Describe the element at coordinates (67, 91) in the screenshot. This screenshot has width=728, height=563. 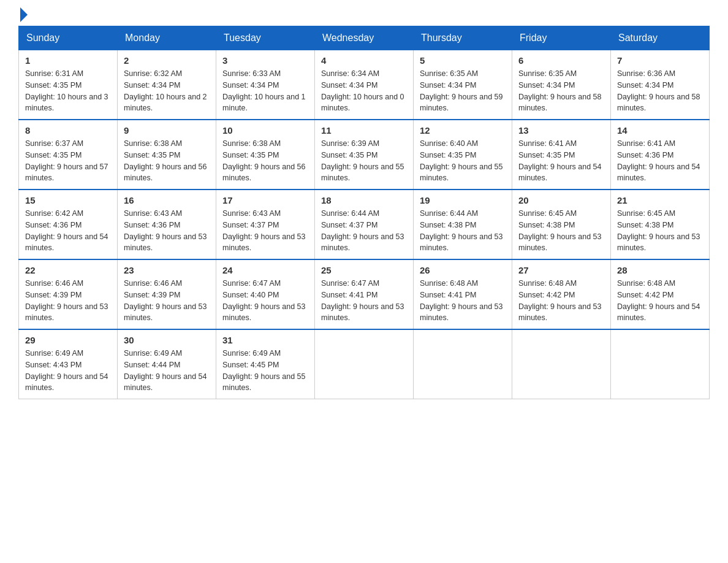
I see `day-info: Sunrise: 6:31 AMSunset: 4:35 PMDaylight:…` at that location.